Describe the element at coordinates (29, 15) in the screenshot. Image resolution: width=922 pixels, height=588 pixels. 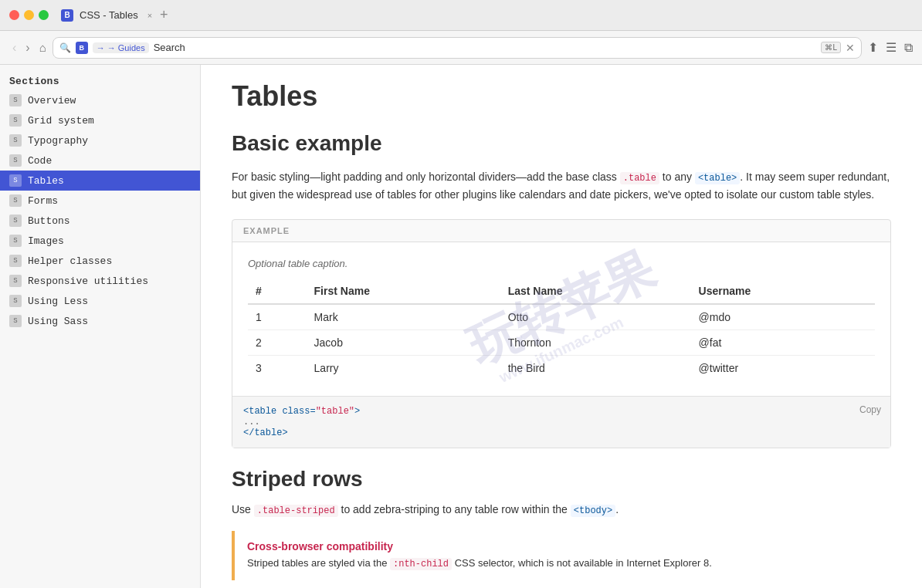
I see `minimize-button` at that location.